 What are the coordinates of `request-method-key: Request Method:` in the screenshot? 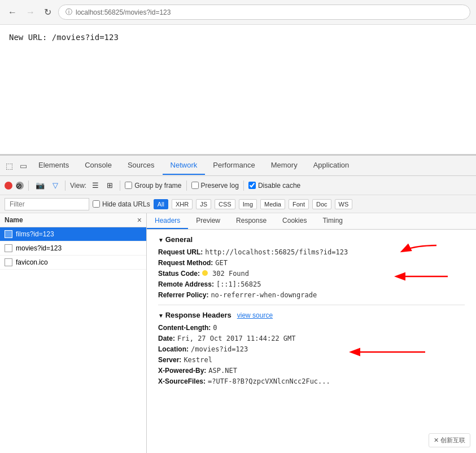 It's located at (185, 263).